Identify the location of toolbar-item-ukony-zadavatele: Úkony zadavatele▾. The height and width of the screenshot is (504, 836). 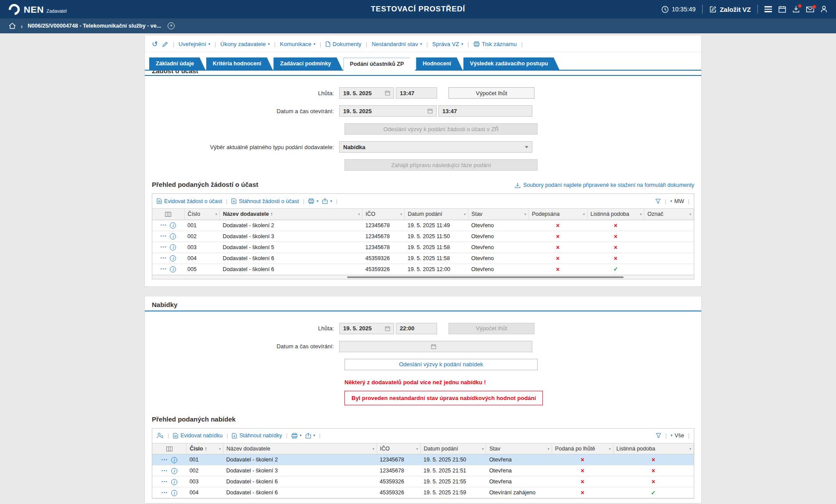
(245, 44).